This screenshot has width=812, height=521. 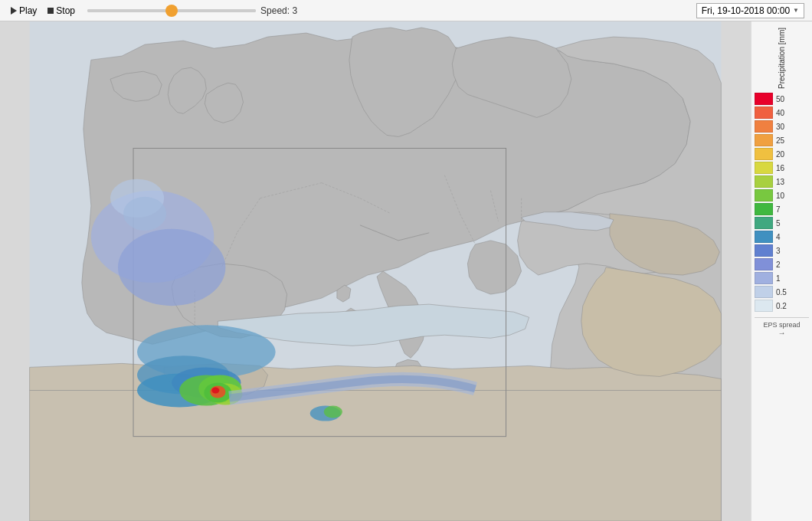 What do you see at coordinates (751, 11) in the screenshot?
I see `datetime-picker: Fri, 19-10-2018 00:00 ▼` at bounding box center [751, 11].